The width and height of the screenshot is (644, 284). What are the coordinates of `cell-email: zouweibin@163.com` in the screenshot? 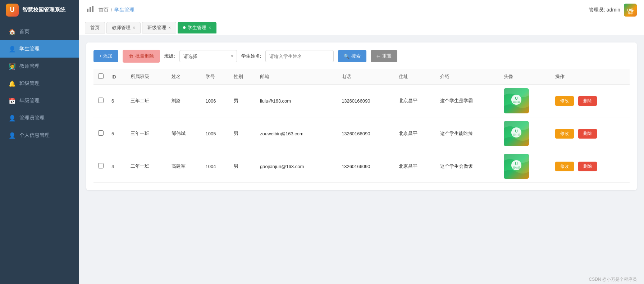 It's located at (297, 134).